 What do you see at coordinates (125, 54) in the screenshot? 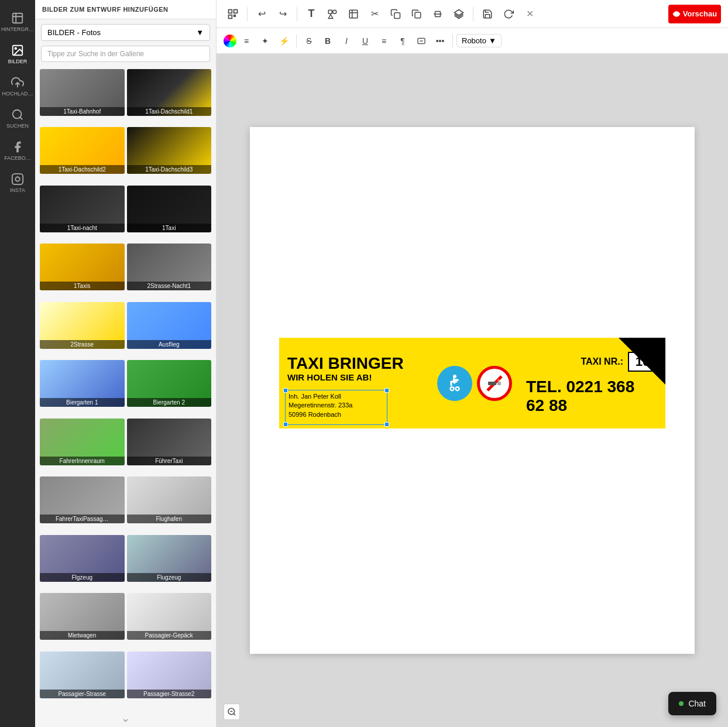
I see `gallery-search-input: Tippe zur Suche in der Gallerie` at bounding box center [125, 54].